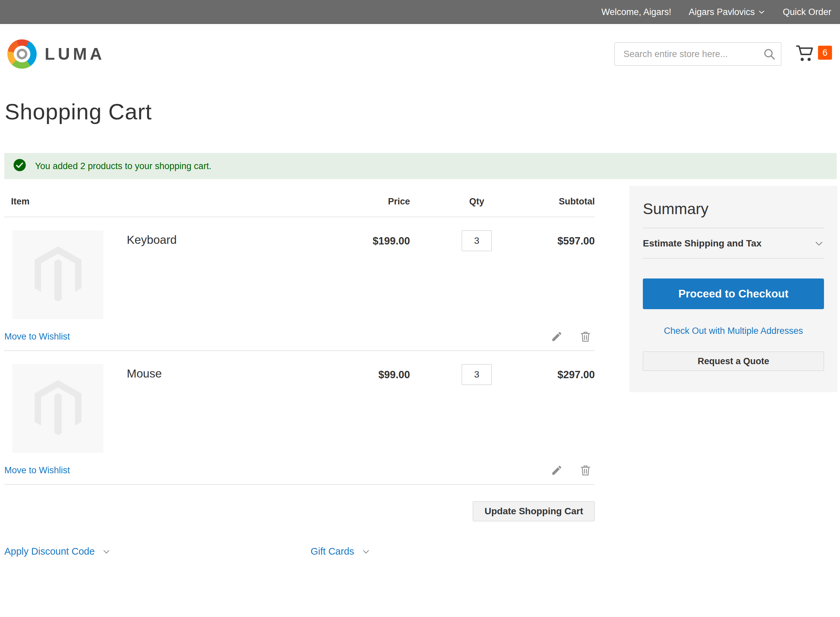 The image size is (840, 617). Describe the element at coordinates (477, 202) in the screenshot. I see `column-header-qty: Qty` at that location.